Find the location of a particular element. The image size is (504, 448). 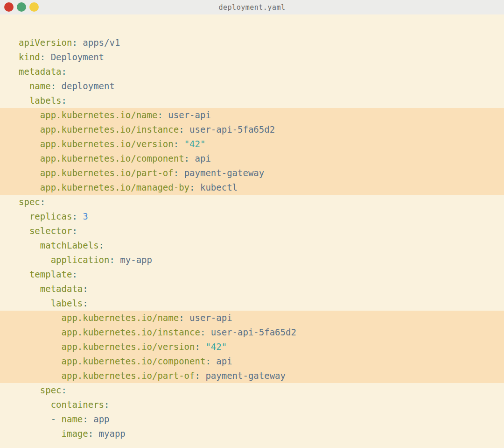

code-line: - name: app is located at coordinates (252, 420).